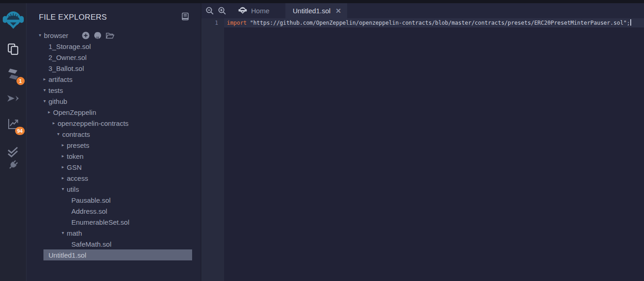 The width and height of the screenshot is (644, 281). What do you see at coordinates (134, 200) in the screenshot?
I see `file-Pausable.sol: Pausable.sol` at bounding box center [134, 200].